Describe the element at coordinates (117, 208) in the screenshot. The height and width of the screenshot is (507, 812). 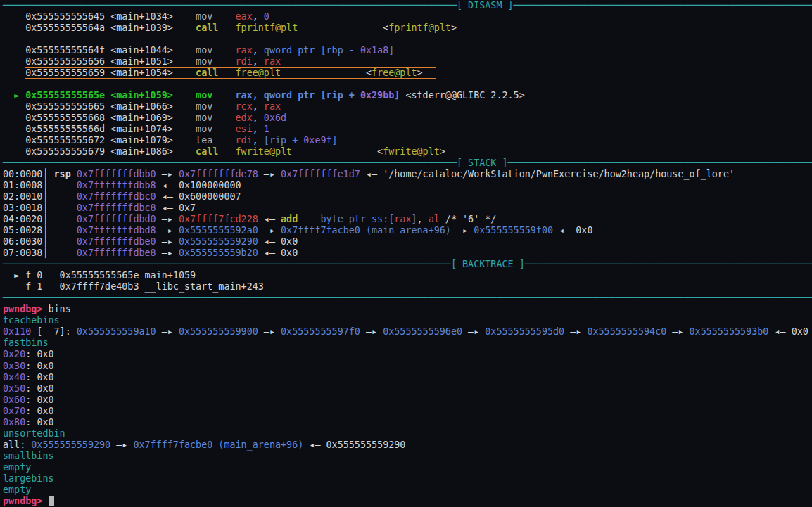
I see `text-run: 0x7fffffffdbc8` at that location.